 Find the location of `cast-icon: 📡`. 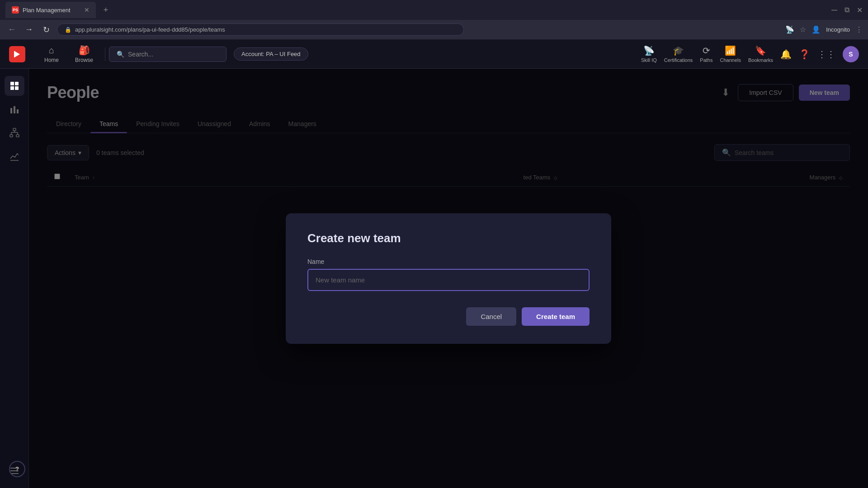

cast-icon: 📡 is located at coordinates (790, 30).